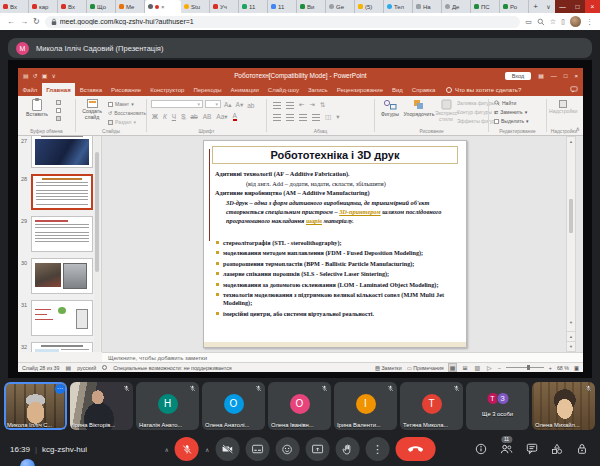 This screenshot has height=466, width=600. What do you see at coordinates (287, 449) in the screenshot?
I see `reactions-button` at bounding box center [287, 449].